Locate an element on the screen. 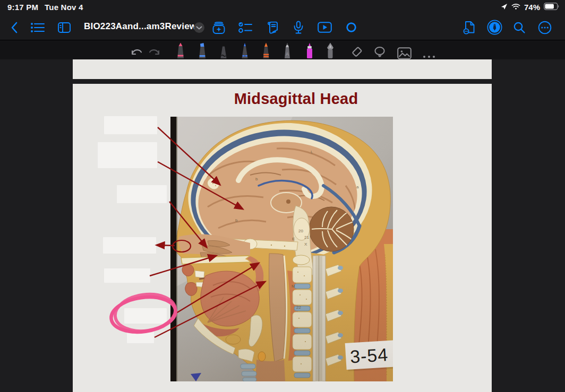  previous-page-bottom is located at coordinates (282, 69).